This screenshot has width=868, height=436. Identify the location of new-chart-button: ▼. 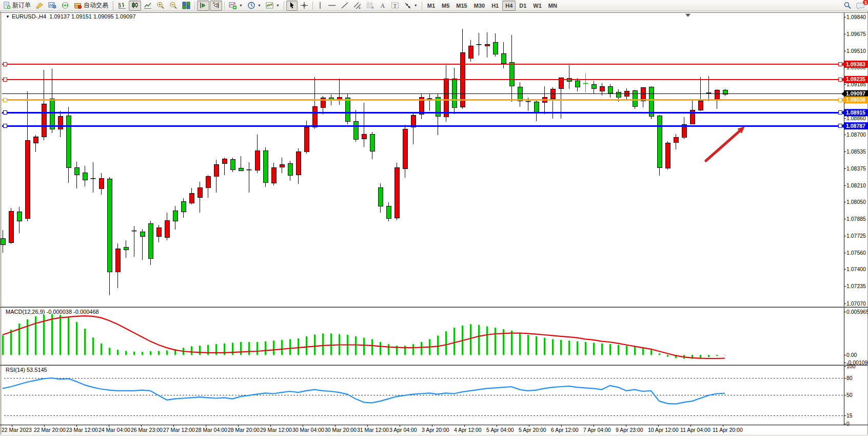
(236, 6).